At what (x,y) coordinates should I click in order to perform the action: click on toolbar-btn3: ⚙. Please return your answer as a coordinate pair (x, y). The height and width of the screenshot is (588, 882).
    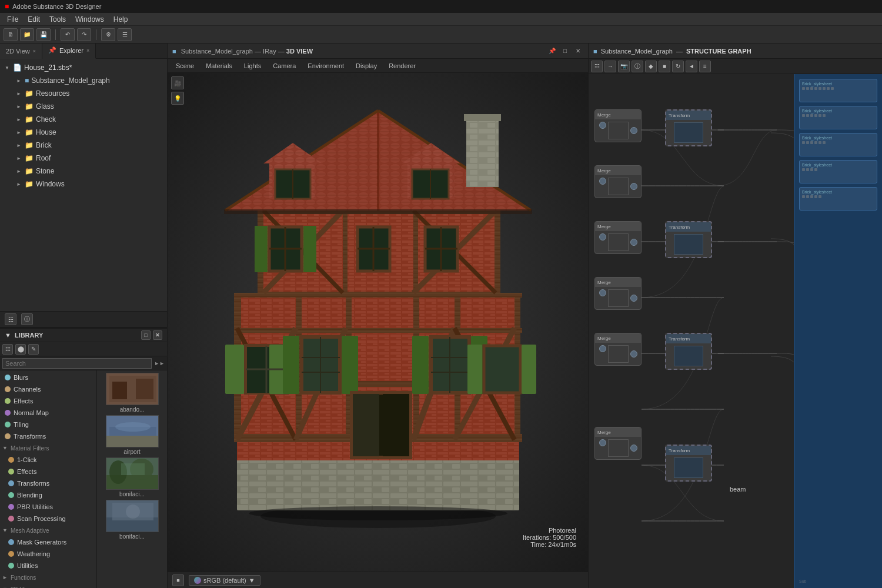
    Looking at the image, I should click on (108, 35).